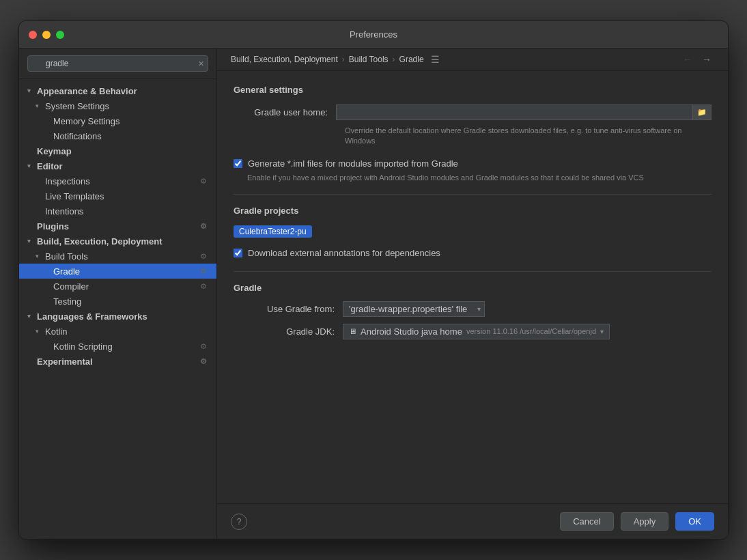 The image size is (747, 560). I want to click on project-tag: CulebraTester2-pu, so click(273, 232).